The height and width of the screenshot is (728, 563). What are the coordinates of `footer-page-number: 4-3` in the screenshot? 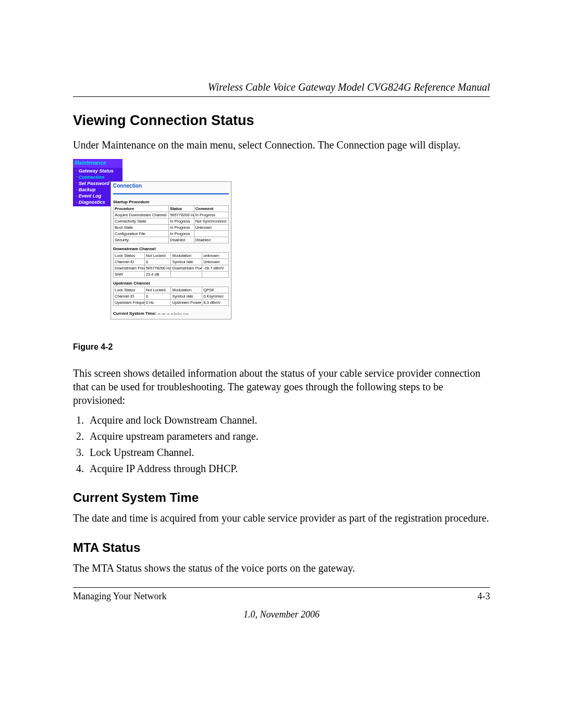 It's located at (484, 596).